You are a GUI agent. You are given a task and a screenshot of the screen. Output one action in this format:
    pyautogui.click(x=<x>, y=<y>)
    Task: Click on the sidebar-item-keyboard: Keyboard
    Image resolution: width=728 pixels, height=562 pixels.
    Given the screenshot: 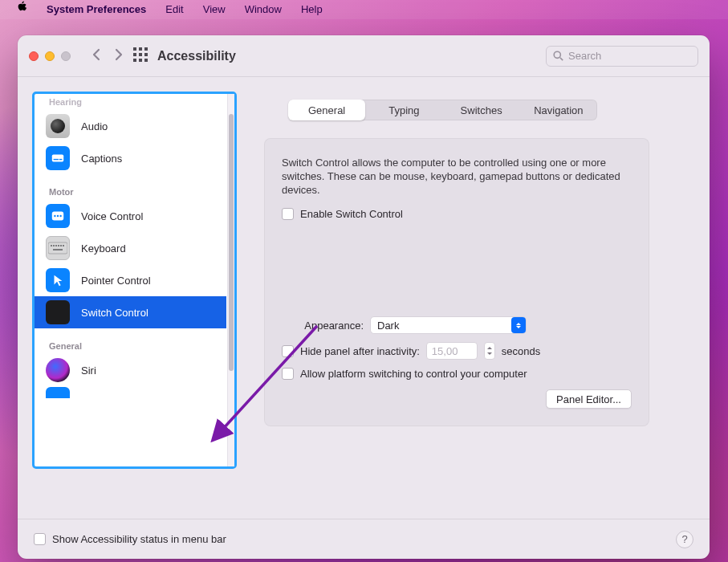 What is the action you would take?
    pyautogui.click(x=131, y=248)
    